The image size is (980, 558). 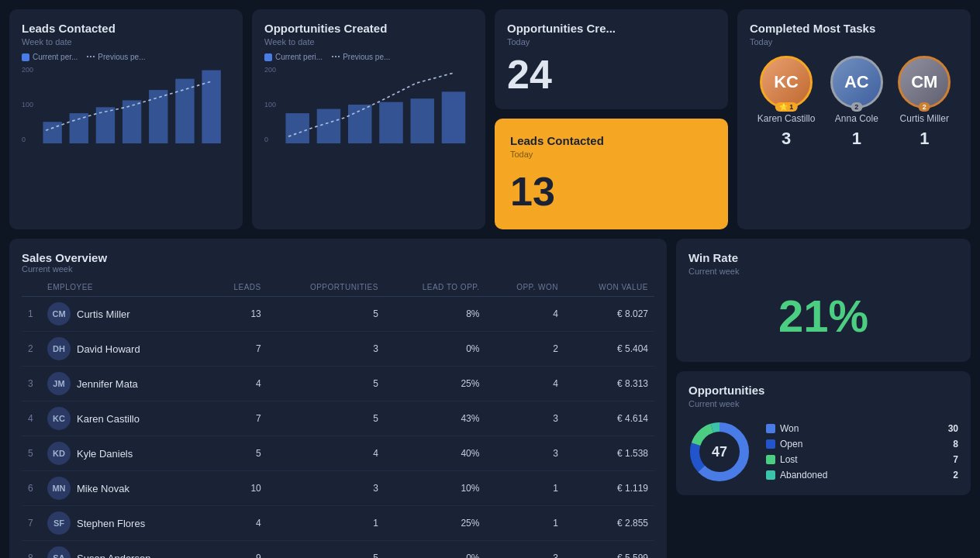 I want to click on performer-3-score: 1, so click(x=924, y=139).